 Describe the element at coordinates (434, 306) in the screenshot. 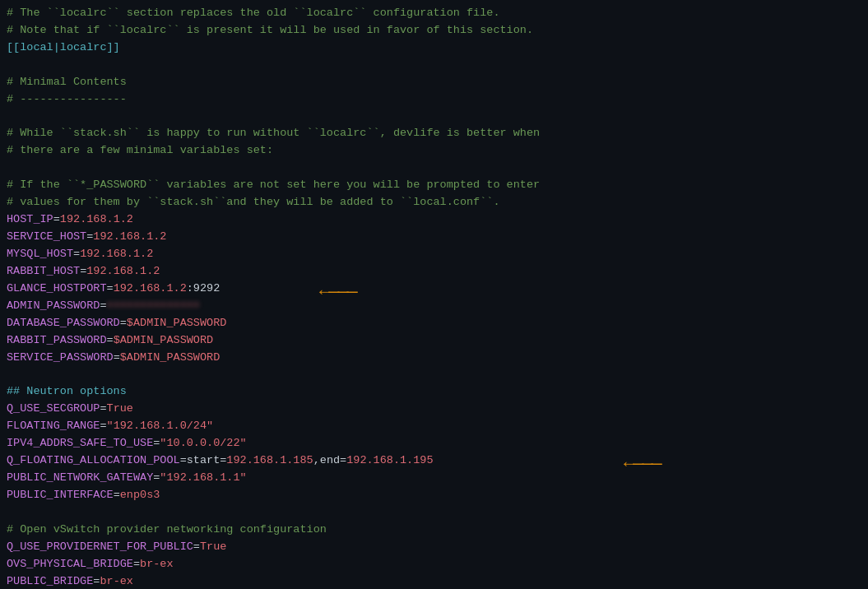

I see `line-admin-password: ADMIN_PASSWORD=••••••••••••••` at that location.